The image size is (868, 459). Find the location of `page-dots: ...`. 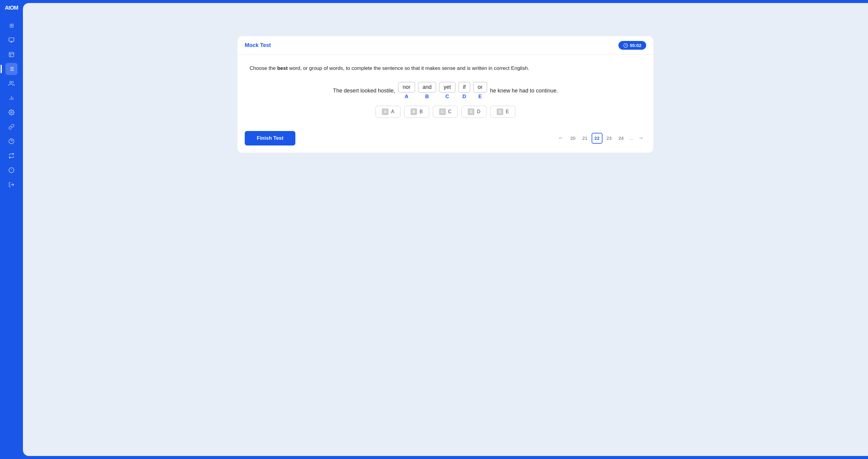

page-dots: ... is located at coordinates (631, 138).